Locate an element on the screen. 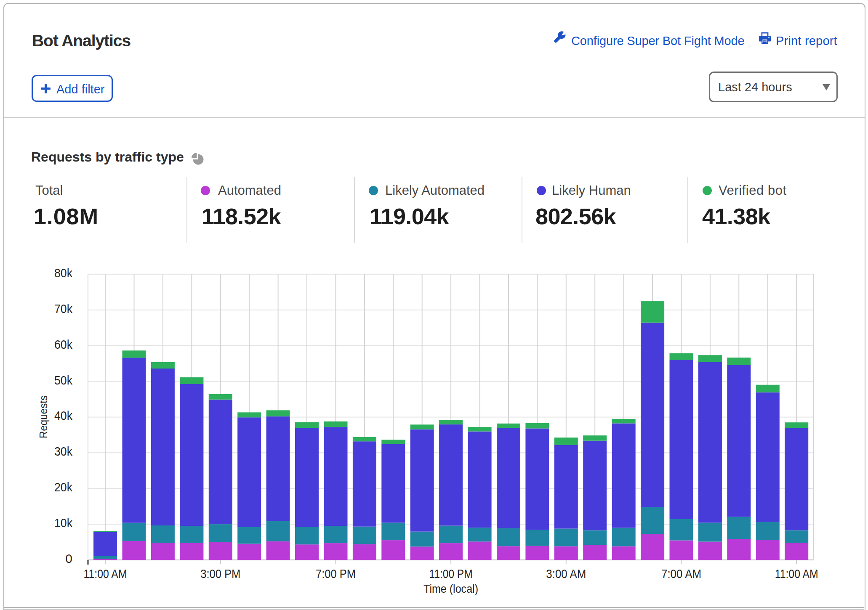  svg-text: 7:00 PM is located at coordinates (336, 574).